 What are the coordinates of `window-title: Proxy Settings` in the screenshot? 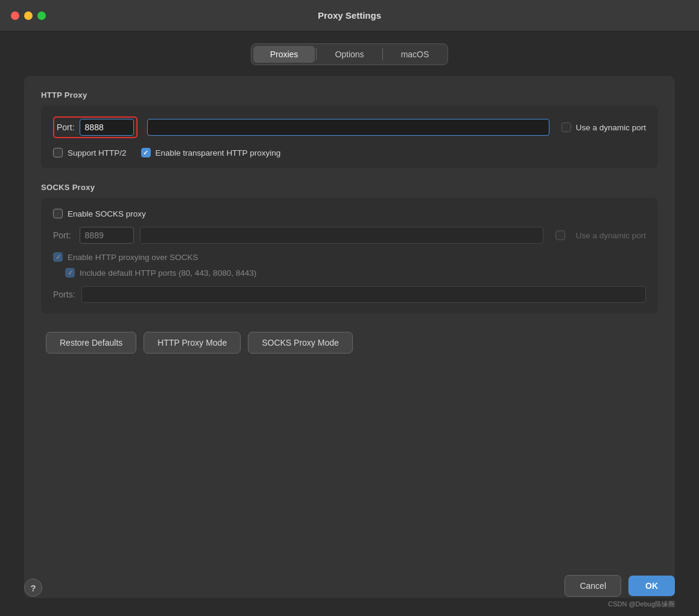 It's located at (350, 16).